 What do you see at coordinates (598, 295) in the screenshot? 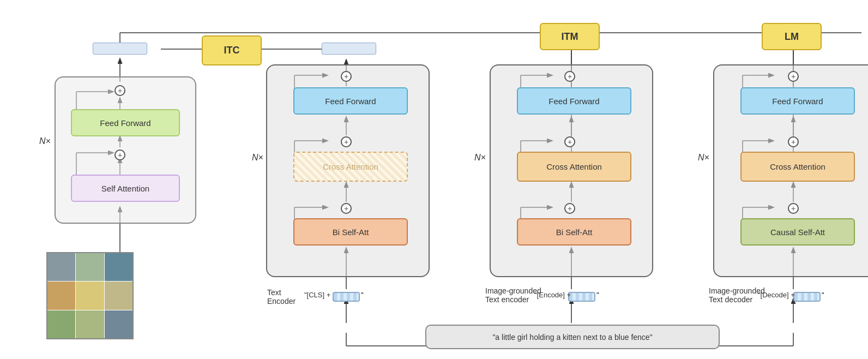
I see `encode-quote-close: "` at bounding box center [598, 295].